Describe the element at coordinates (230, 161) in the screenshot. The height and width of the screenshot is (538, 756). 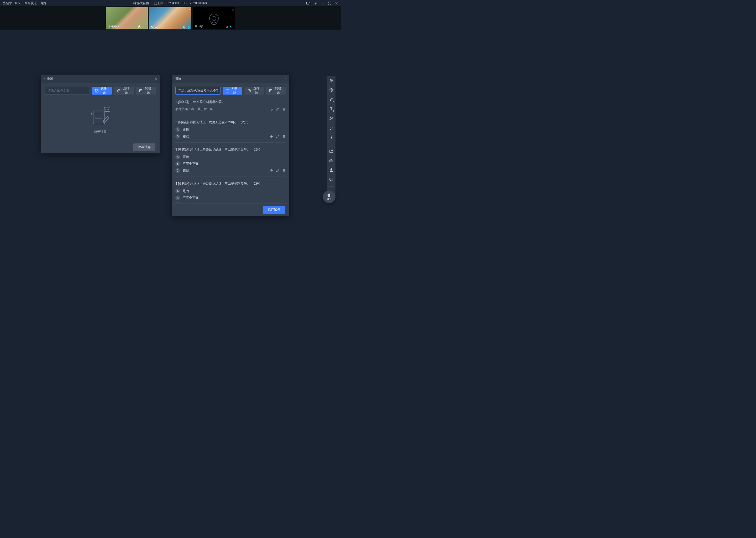
I see `question-item: 3 [单选题] 施华洛世奇是反华品牌，所以梁鼎琪反华。 （2分）A正确B不完全正…` at that location.